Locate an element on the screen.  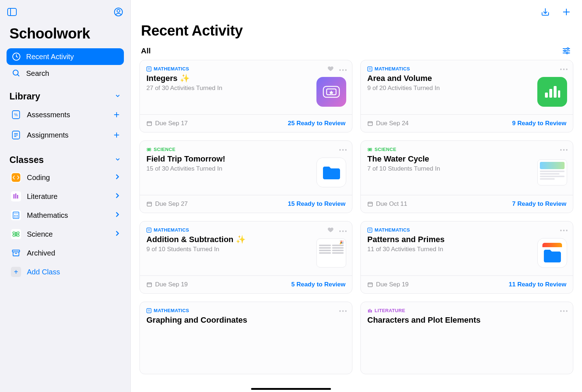
nav-recent-activity: Recent Activity is located at coordinates (65, 57).